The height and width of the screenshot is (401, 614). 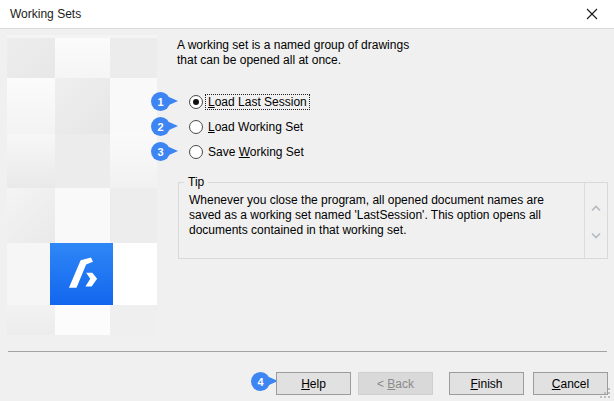 I want to click on callout-badge-3: 3, so click(x=160, y=152).